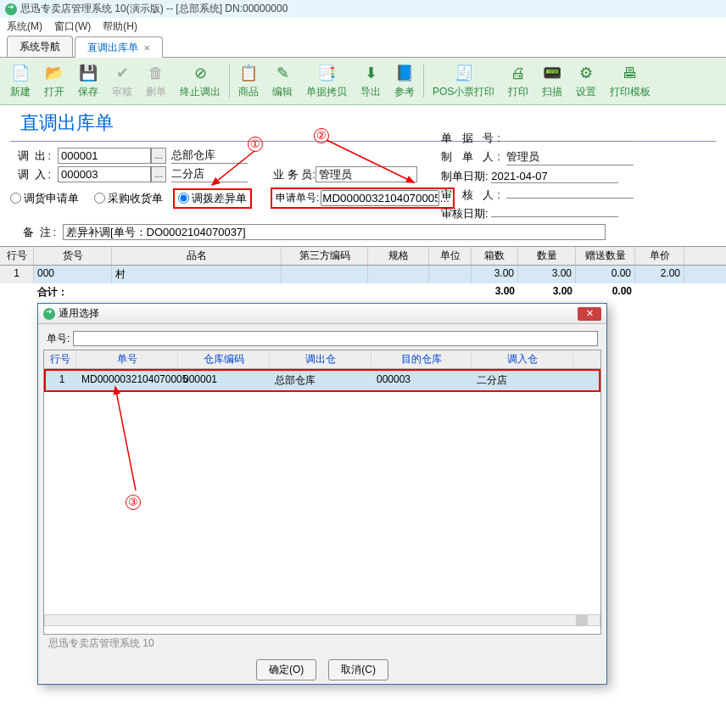  What do you see at coordinates (322, 620) in the screenshot?
I see `dialog-scrollbar` at bounding box center [322, 620].